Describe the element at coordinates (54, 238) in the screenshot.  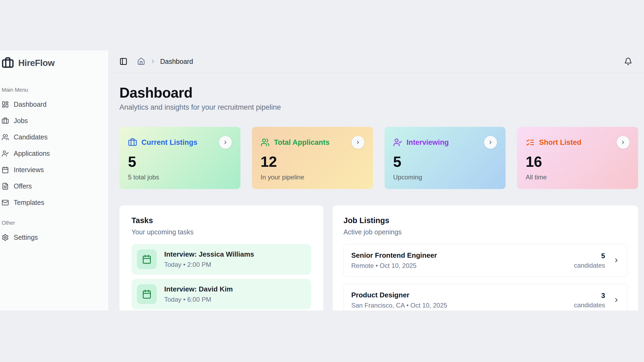
I see `sidebar-nav-other: Settings` at that location.